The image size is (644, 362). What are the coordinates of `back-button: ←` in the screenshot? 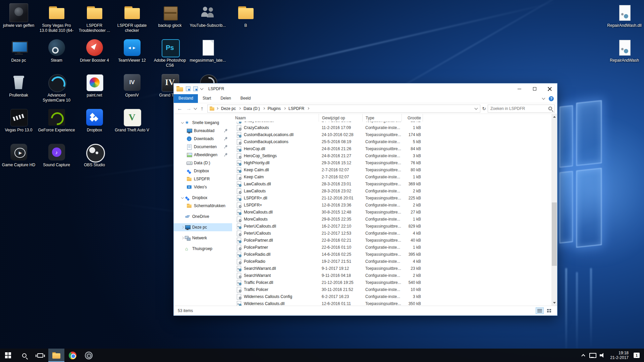 It's located at (180, 109).